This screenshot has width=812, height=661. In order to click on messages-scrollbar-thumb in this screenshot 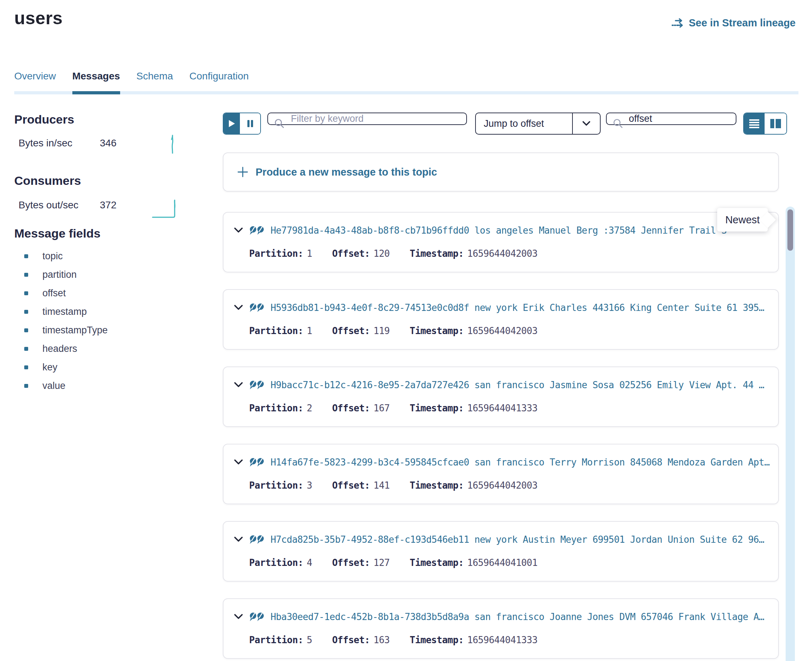, I will do `click(790, 230)`.